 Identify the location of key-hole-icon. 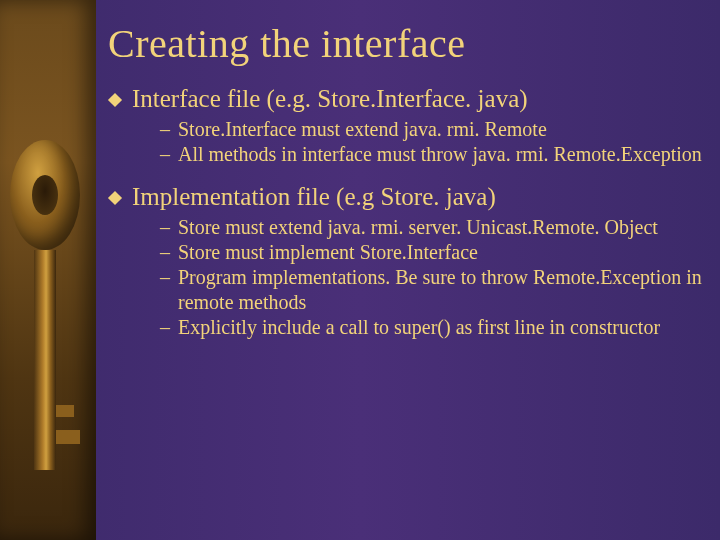
(45, 195).